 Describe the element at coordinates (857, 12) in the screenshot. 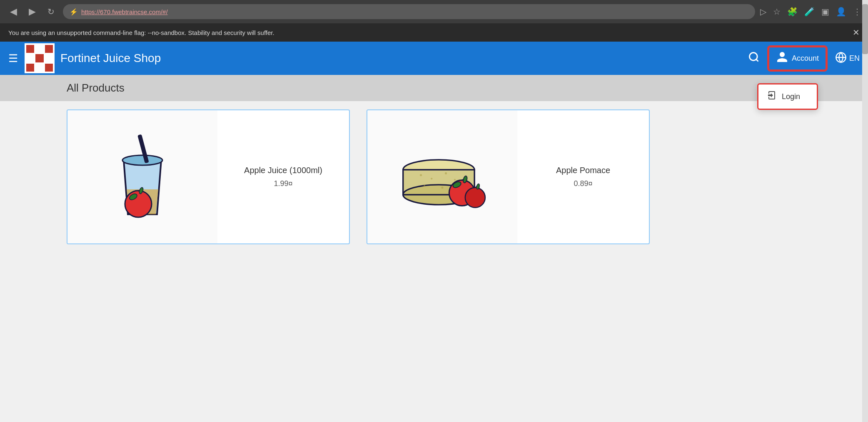

I see `menu-button: ⋮` at that location.